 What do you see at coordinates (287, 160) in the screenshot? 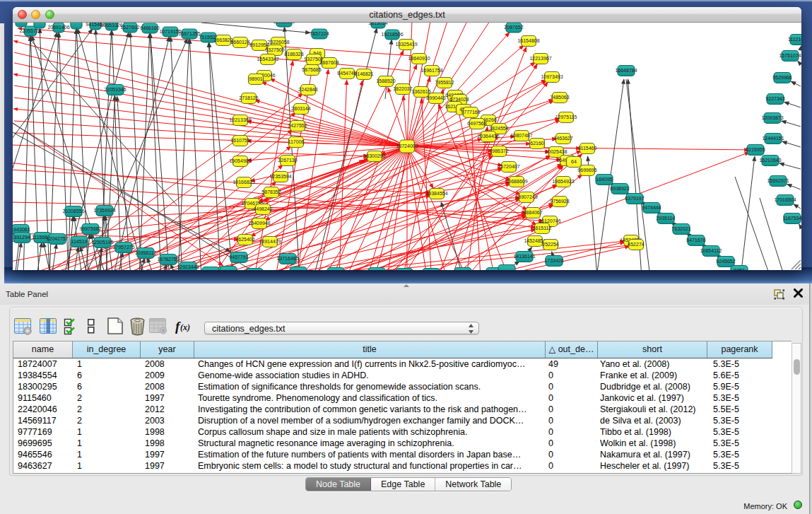
I see `svg-text: 3267130` at bounding box center [287, 160].